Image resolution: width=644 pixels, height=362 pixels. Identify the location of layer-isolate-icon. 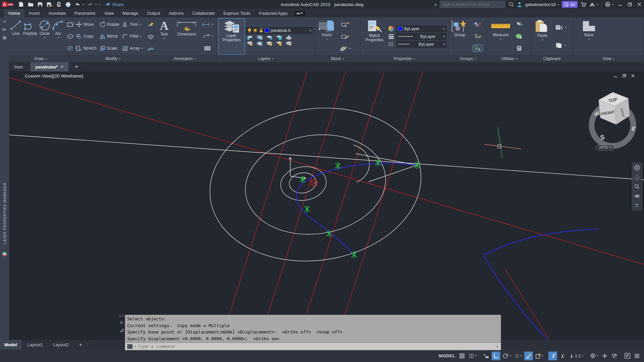
(250, 38).